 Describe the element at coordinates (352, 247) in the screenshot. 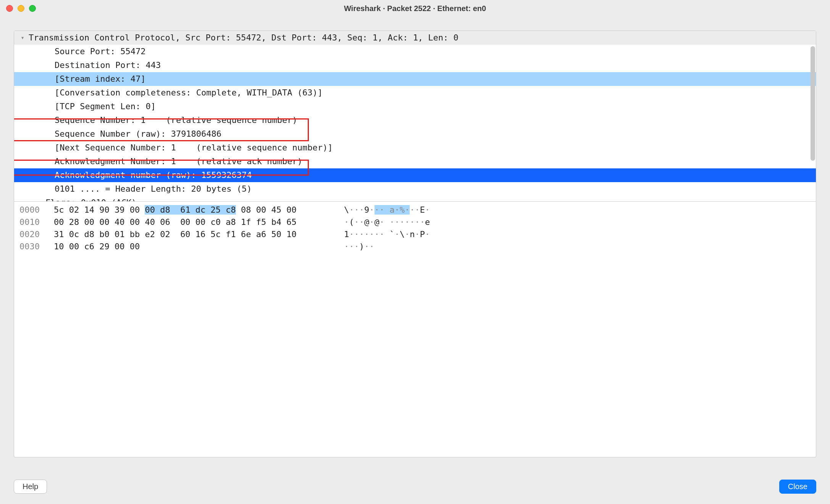

I see `hex-ascii: ···)··` at that location.